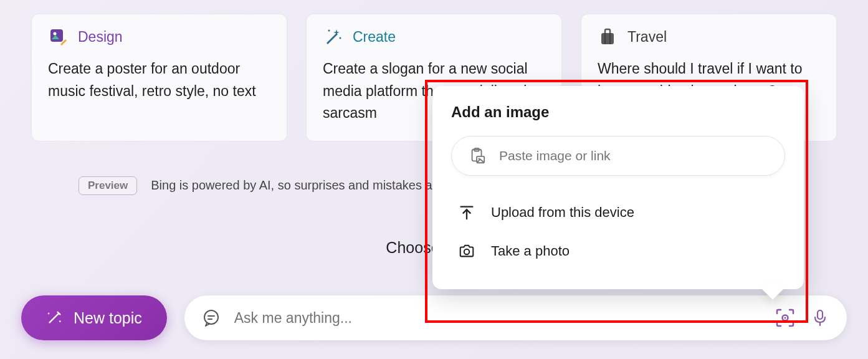 This screenshot has height=359, width=868. What do you see at coordinates (434, 37) in the screenshot?
I see `card-header: Create` at bounding box center [434, 37].